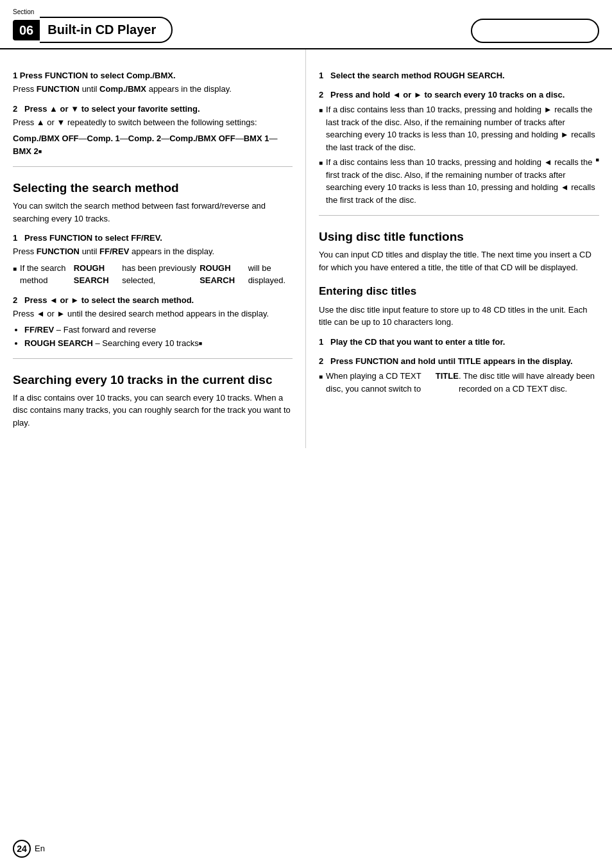 The image size is (612, 868). What do you see at coordinates (459, 76) in the screenshot?
I see `rs-step1-heading: 1 Select the search method ROUGH SEARCH.` at bounding box center [459, 76].